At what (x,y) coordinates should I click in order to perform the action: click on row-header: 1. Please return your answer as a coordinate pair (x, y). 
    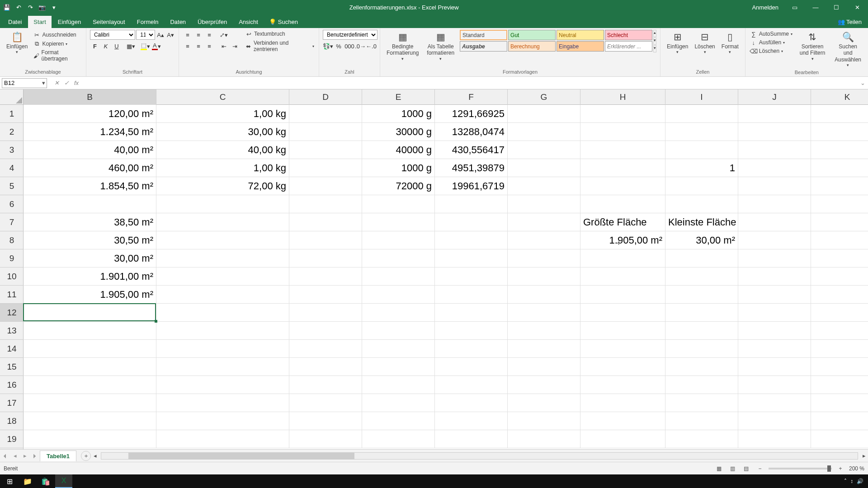
    Looking at the image, I should click on (12, 114).